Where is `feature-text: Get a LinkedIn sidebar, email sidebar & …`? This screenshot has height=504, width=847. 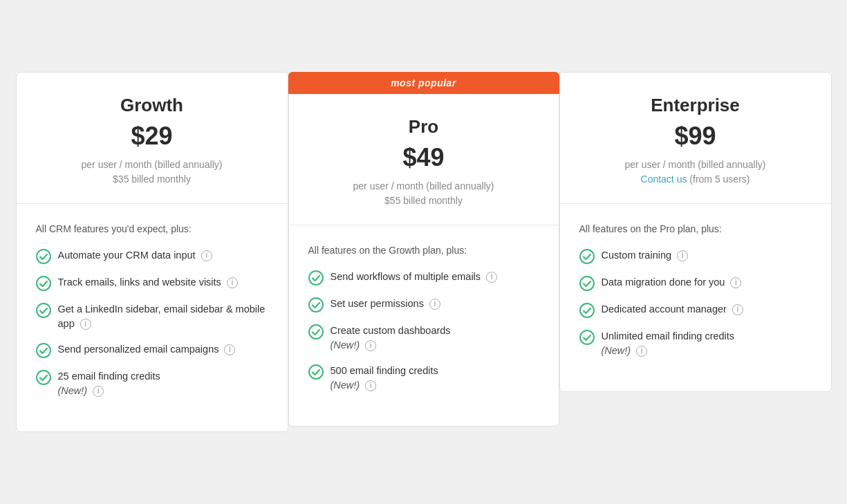 feature-text: Get a LinkedIn sidebar, email sidebar & … is located at coordinates (163, 317).